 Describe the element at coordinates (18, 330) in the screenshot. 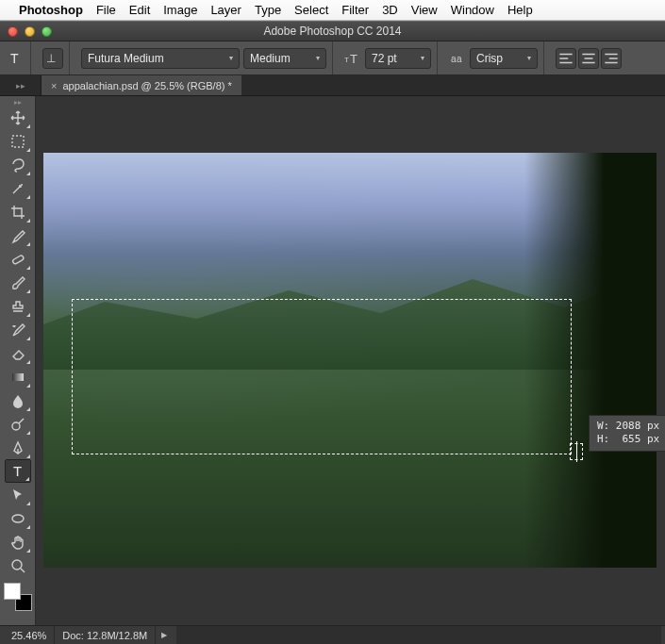

I see `history-brush-tool` at that location.